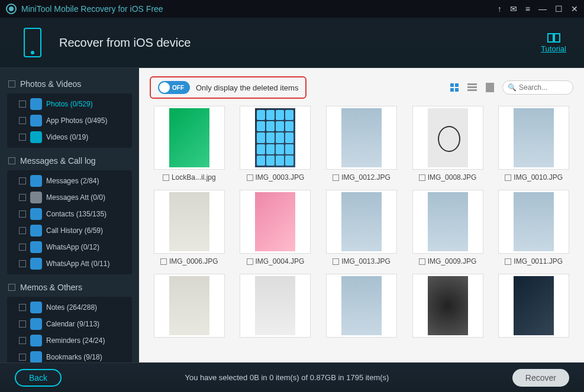 This screenshot has width=584, height=392. What do you see at coordinates (280, 261) in the screenshot?
I see `thumbnail-filename: IMG_0004.JPG` at bounding box center [280, 261].